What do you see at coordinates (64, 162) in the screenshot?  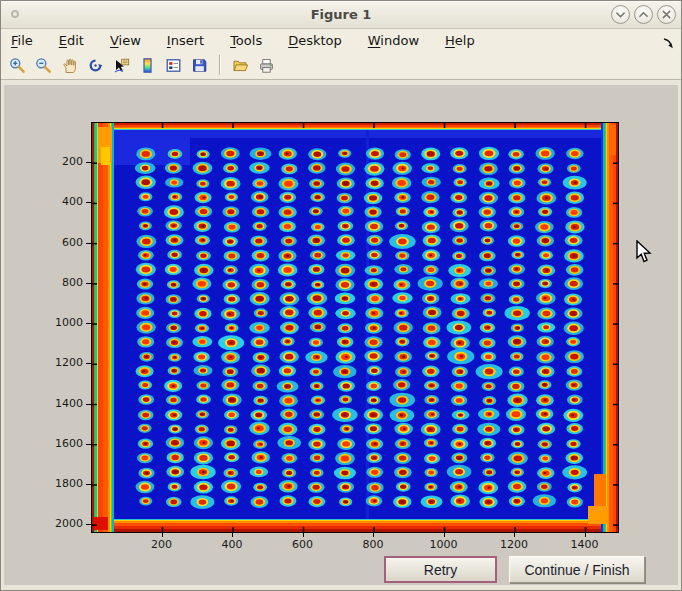 I see `y-tick-label: 200` at bounding box center [64, 162].